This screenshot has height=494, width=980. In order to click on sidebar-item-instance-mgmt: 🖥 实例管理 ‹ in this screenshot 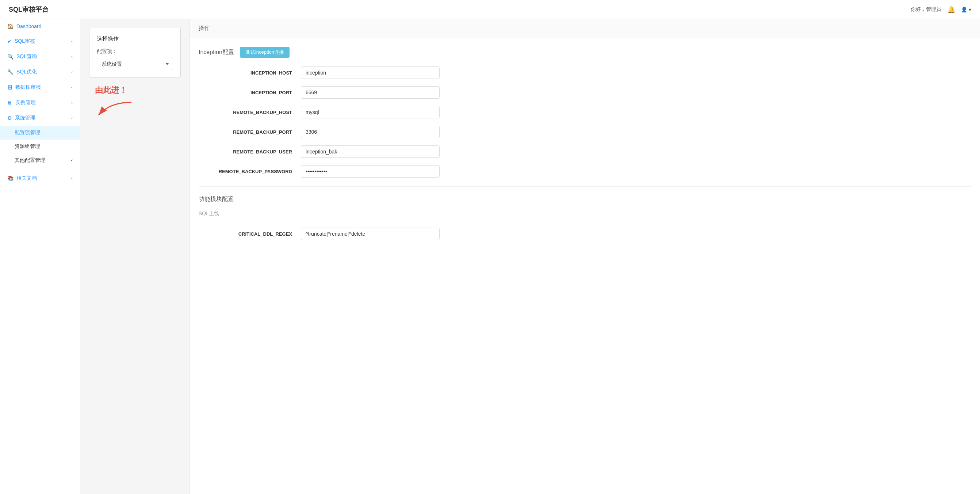, I will do `click(40, 103)`.